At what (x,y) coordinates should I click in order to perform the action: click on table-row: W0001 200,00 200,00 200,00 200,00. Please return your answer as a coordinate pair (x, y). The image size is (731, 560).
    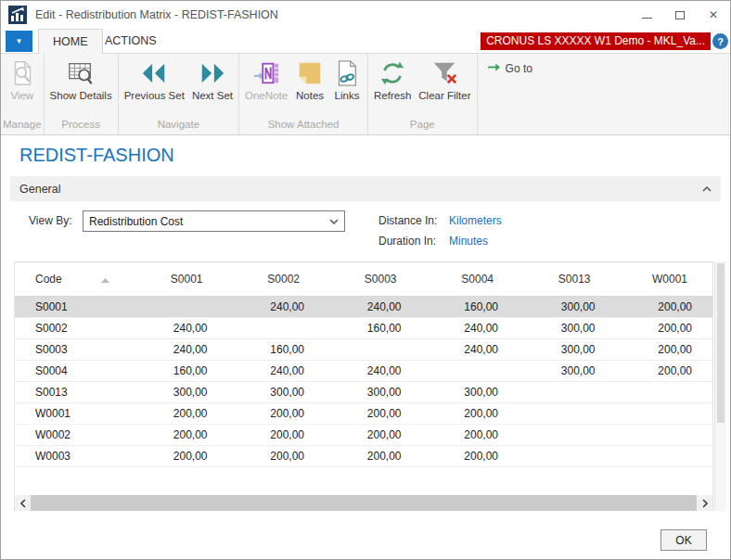
    Looking at the image, I should click on (364, 414).